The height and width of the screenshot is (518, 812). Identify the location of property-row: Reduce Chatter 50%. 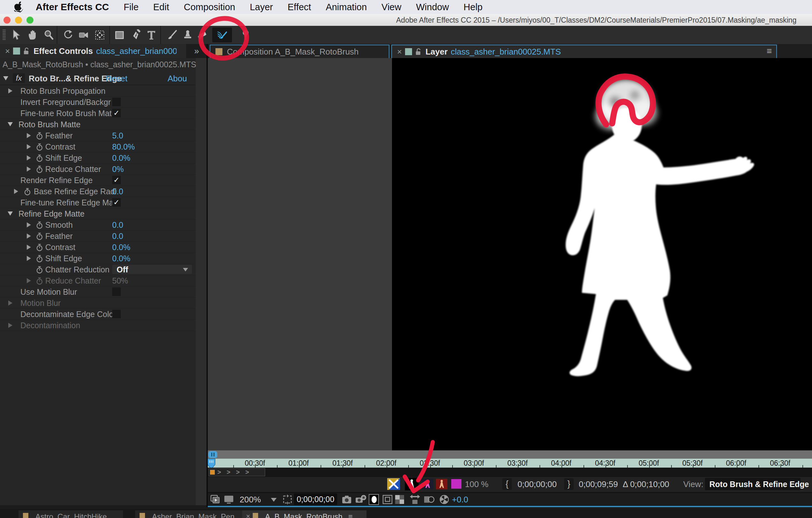
(98, 281).